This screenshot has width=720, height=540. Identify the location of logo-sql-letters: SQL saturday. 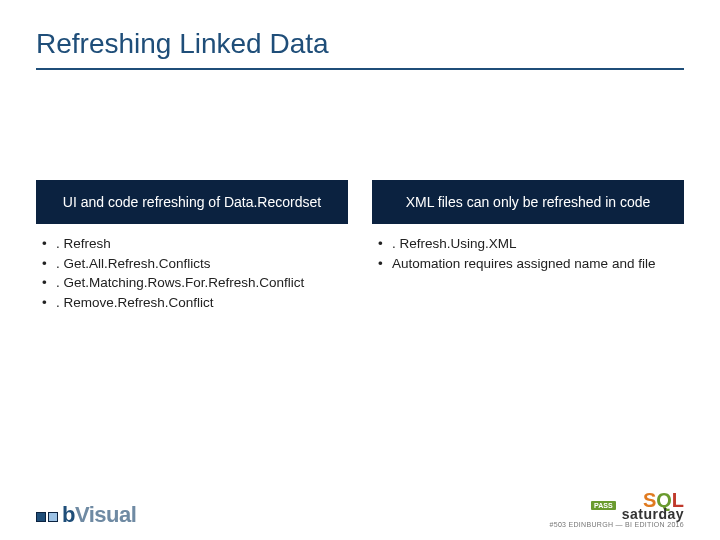
(653, 506).